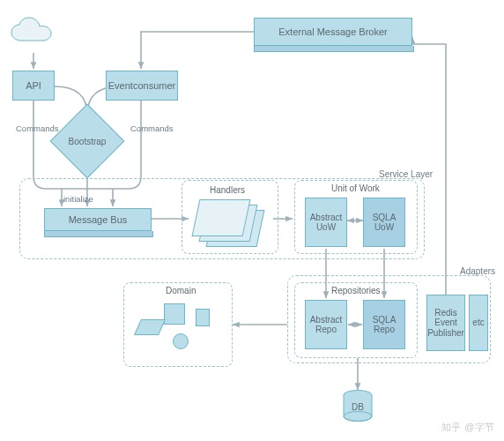  What do you see at coordinates (181, 341) in the screenshot?
I see `domain-circle` at bounding box center [181, 341].